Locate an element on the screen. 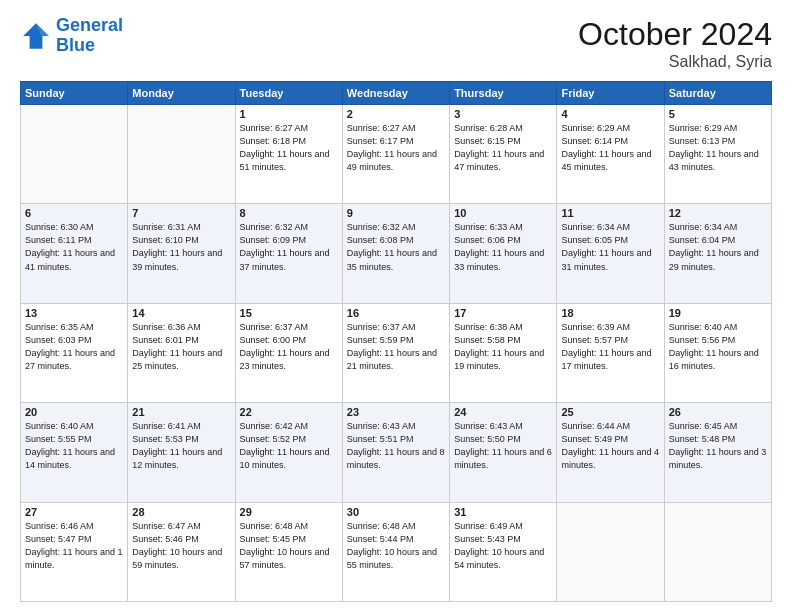 This screenshot has height=612, width=792. day-info: Sunrise: 6:44 AM Sunset: 5:49 PM Dayligh… is located at coordinates (610, 446).